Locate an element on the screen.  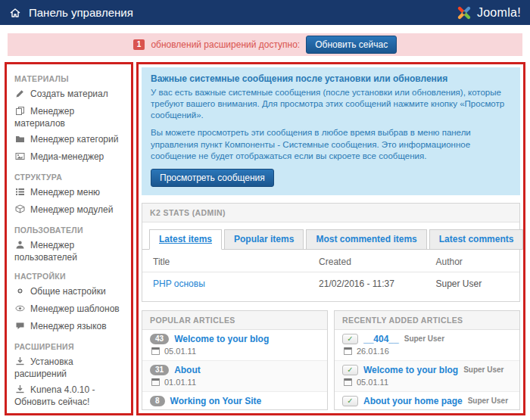
sidebar-item-module-manager: Менеджер модулей is located at coordinates (70, 210).